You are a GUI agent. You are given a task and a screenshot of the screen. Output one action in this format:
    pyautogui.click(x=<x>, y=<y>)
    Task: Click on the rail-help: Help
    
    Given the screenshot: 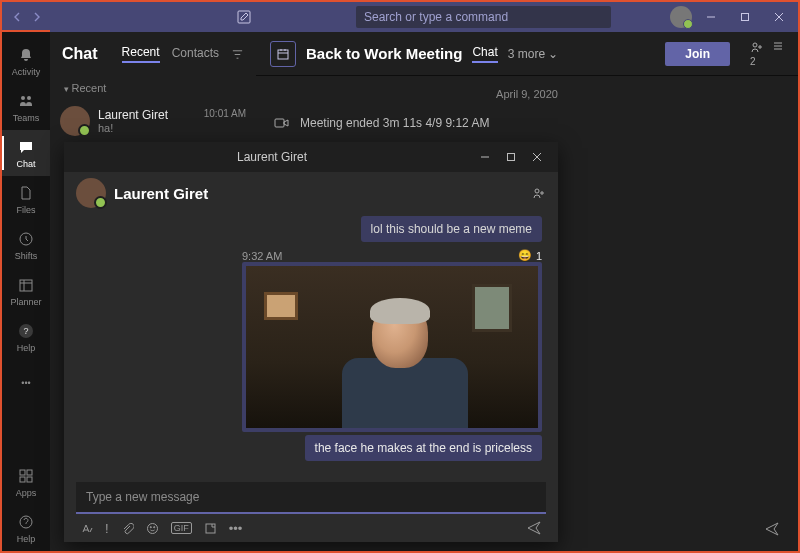 What is the action you would take?
    pyautogui.click(x=26, y=528)
    